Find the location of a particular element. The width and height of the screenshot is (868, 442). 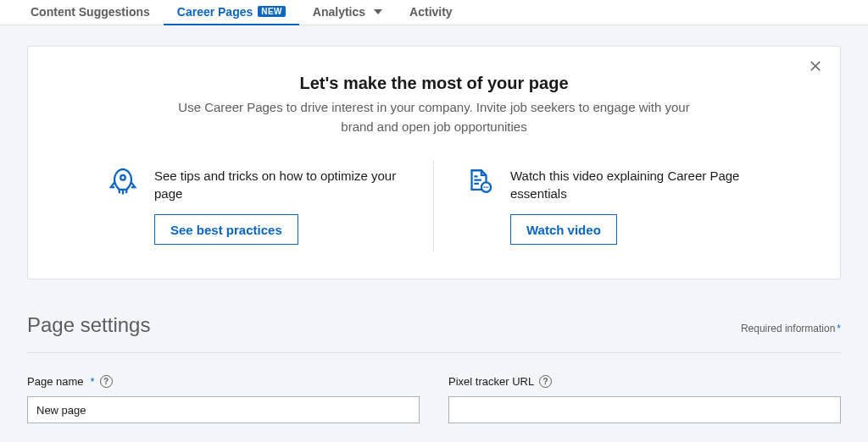

tab-label: Career Pages is located at coordinates (215, 12).